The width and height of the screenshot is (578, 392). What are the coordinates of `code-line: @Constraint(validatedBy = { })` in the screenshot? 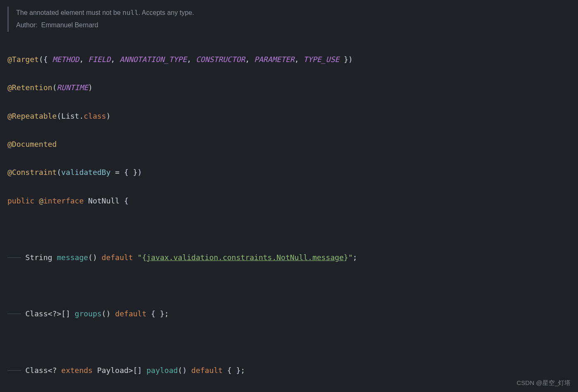 It's located at (293, 172).